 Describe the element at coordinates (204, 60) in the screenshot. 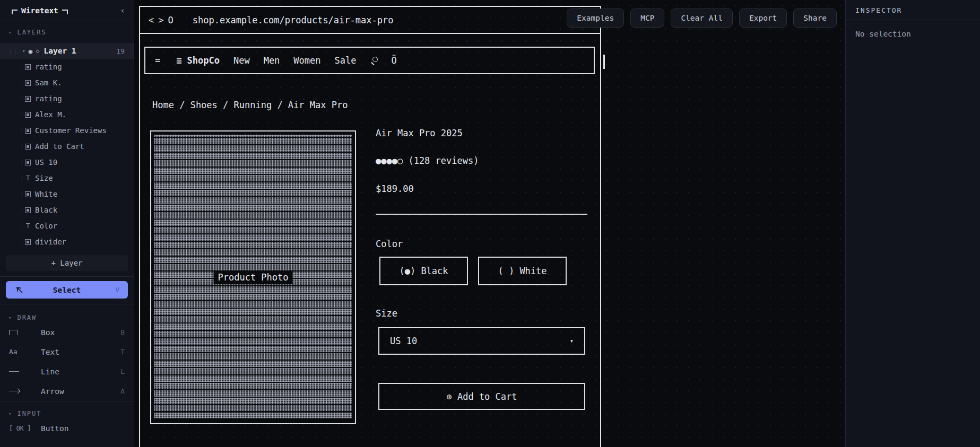

I see `brand-label: ShopCo` at that location.